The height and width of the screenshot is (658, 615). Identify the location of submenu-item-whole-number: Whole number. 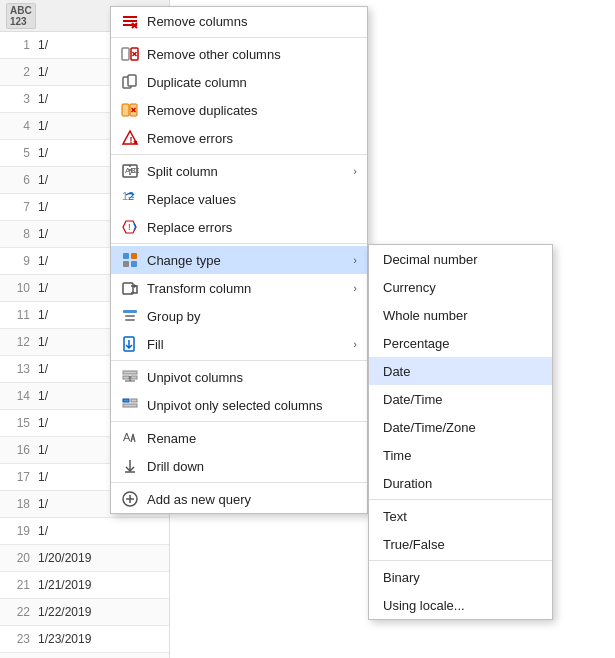
(460, 315).